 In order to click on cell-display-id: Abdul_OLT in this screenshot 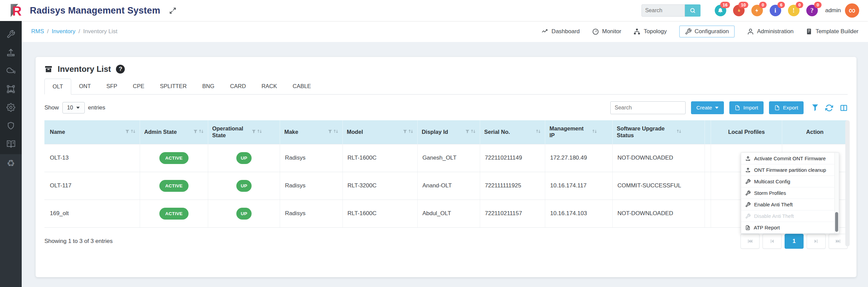, I will do `click(449, 213)`.